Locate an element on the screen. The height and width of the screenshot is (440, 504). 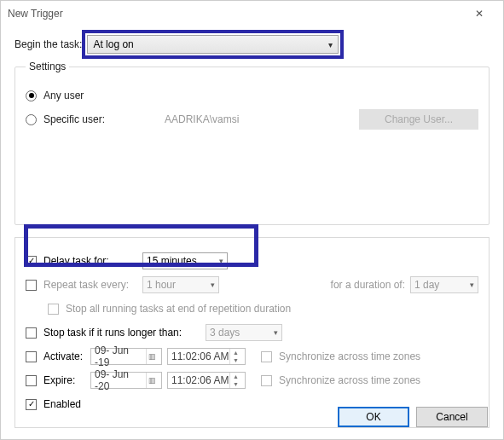
delay-task-label: Delay task for: is located at coordinates (90, 261).